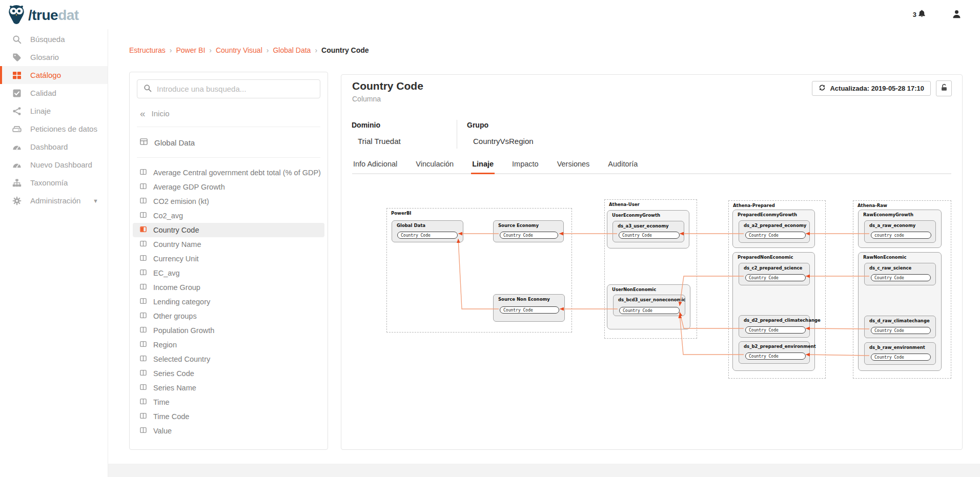 This screenshot has width=980, height=477. Describe the element at coordinates (54, 111) in the screenshot. I see `sidebar-item-linaje: Linaje` at that location.